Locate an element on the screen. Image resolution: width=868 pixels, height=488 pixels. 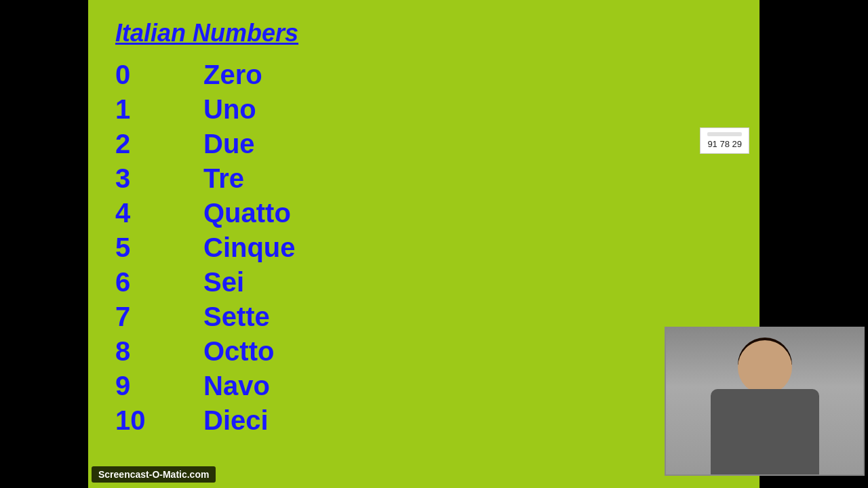
person-body is located at coordinates (765, 432).